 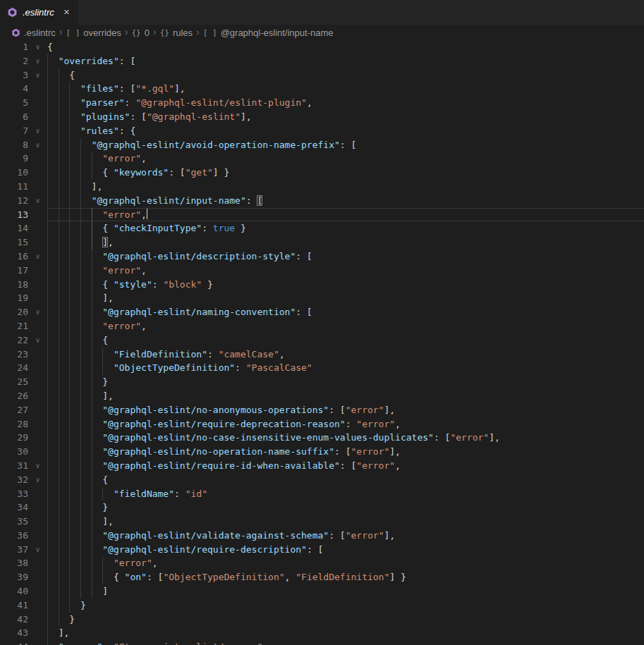 I want to click on code-row: 24 "ObjectTypeDefinition": "PascalCase", so click(x=322, y=368).